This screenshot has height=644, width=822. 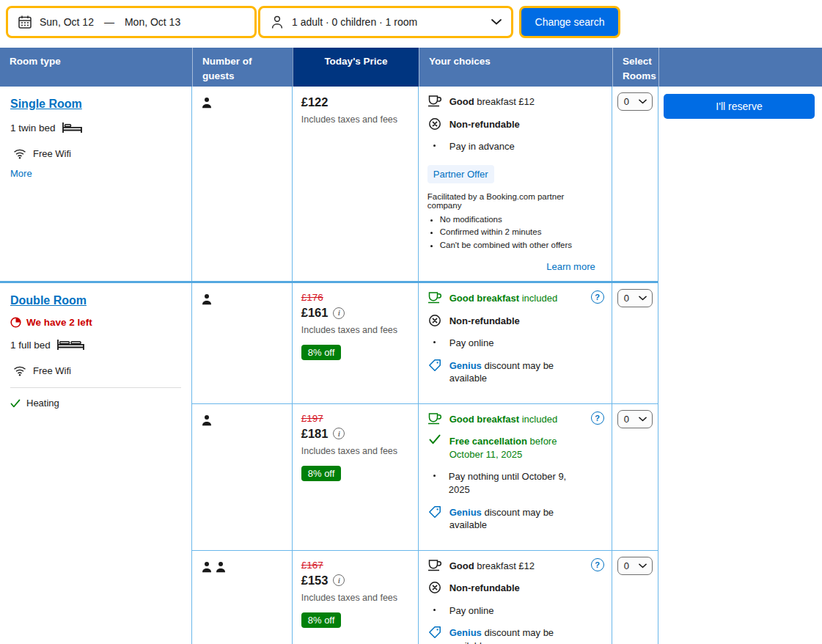 What do you see at coordinates (96, 67) in the screenshot?
I see `header-room-type: Room type` at bounding box center [96, 67].